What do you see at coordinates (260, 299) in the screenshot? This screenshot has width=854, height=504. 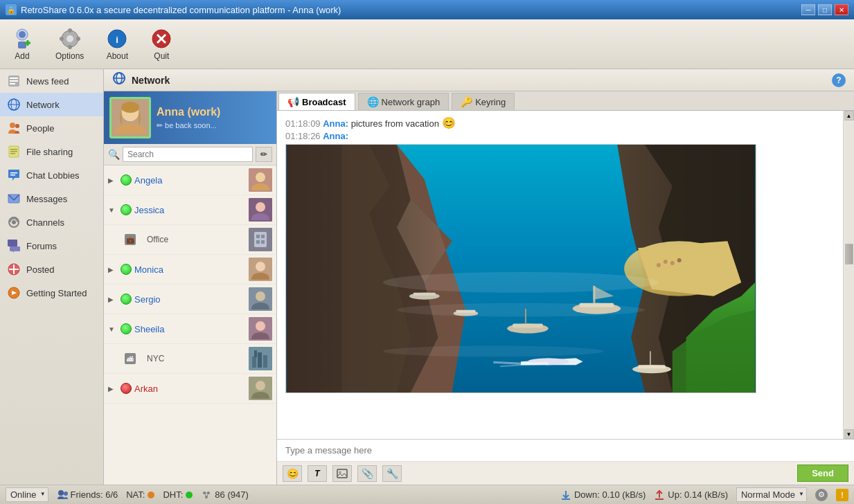 I see `thumb-sergio` at bounding box center [260, 299].